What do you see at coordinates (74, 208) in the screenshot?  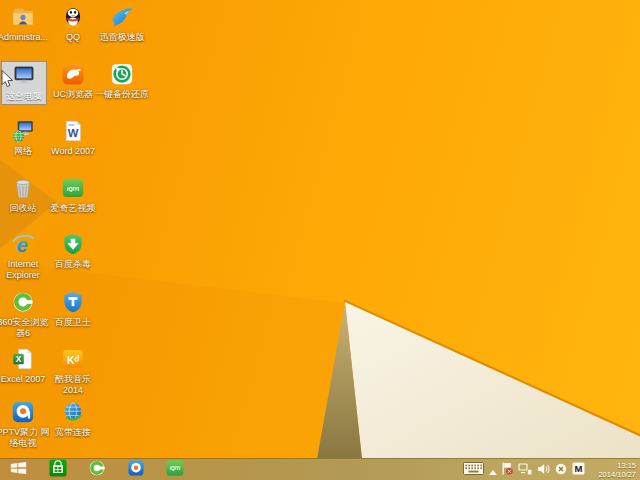 I see `desktop-icon-label: 爱奇艺视频` at bounding box center [74, 208].